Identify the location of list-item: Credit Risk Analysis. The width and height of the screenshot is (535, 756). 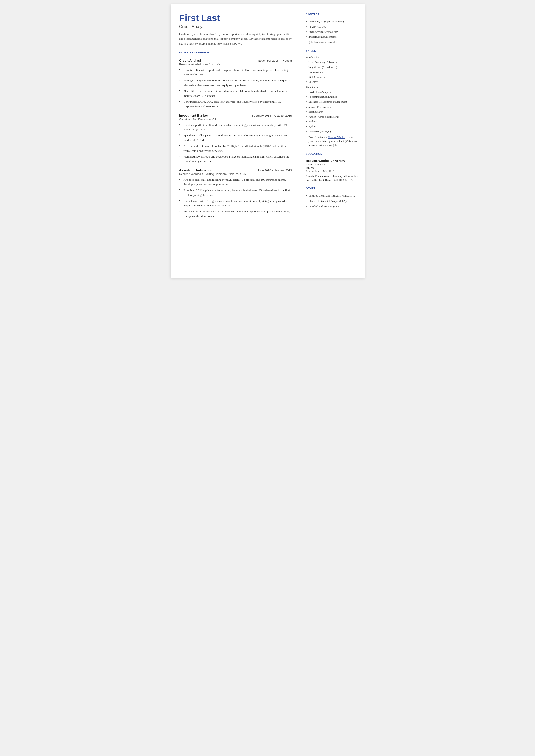
(332, 92).